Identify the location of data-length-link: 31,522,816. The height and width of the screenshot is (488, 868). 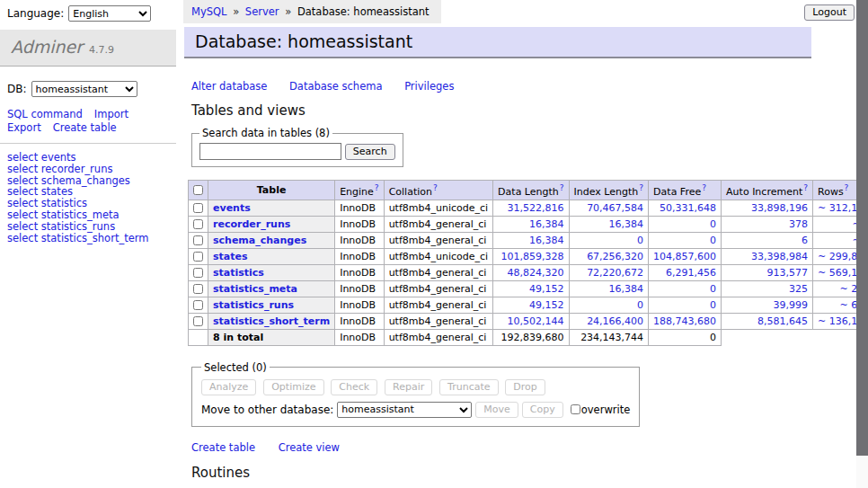
(536, 209).